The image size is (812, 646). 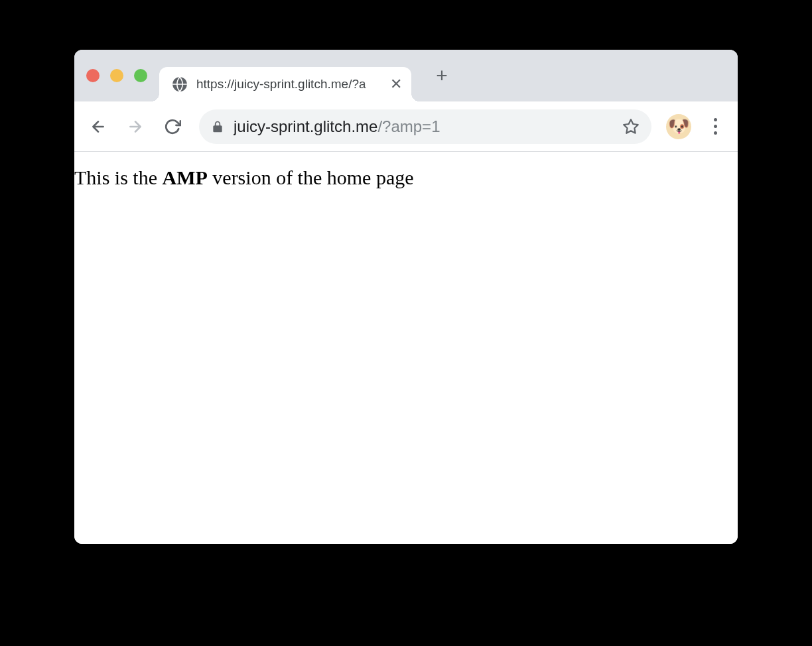 What do you see at coordinates (679, 126) in the screenshot?
I see `avatar-emoji: 🐶` at bounding box center [679, 126].